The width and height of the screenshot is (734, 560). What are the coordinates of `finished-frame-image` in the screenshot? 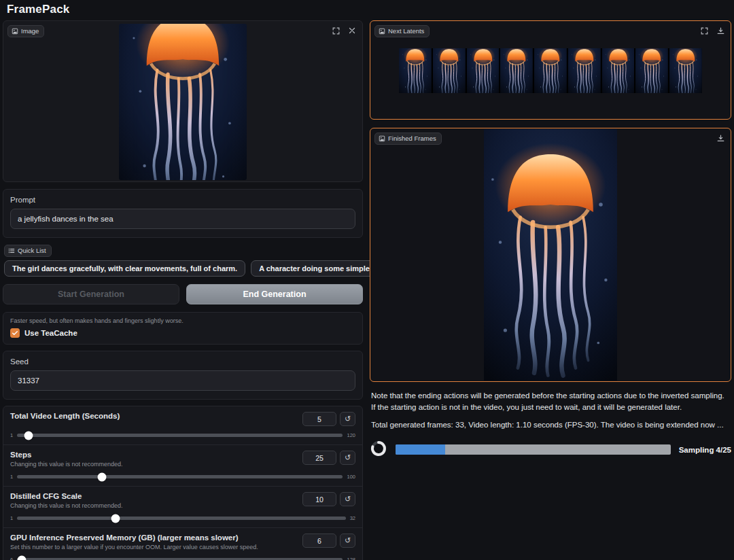 It's located at (550, 255).